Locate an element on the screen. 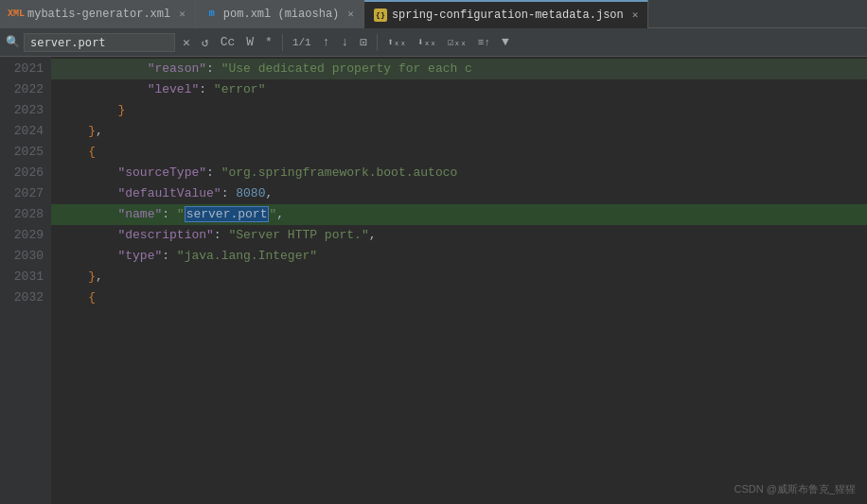 The image size is (867, 504). t4-button: ≡↑ is located at coordinates (485, 43).